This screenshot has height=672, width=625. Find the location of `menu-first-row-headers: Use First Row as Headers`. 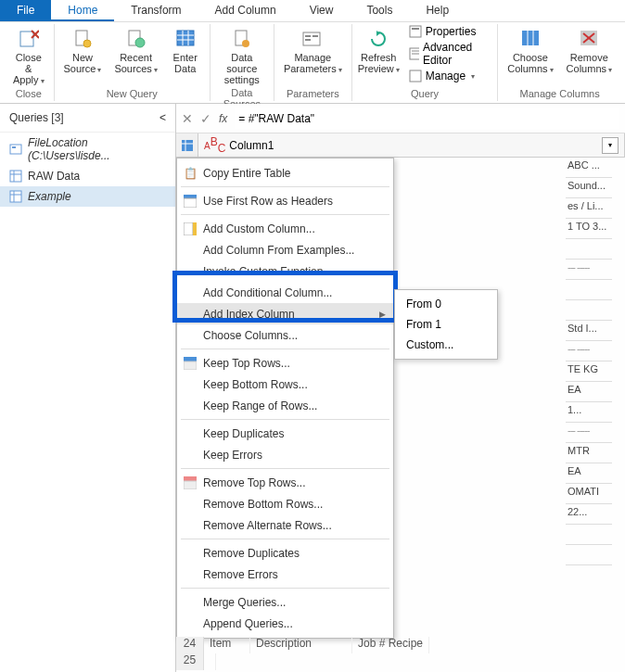

menu-first-row-headers: Use First Row as Headers is located at coordinates (286, 200).